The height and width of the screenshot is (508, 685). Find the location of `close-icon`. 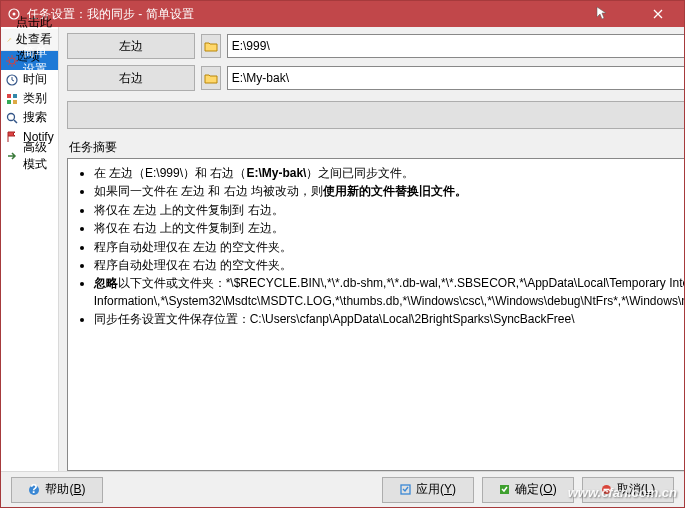

close-icon is located at coordinates (658, 14).